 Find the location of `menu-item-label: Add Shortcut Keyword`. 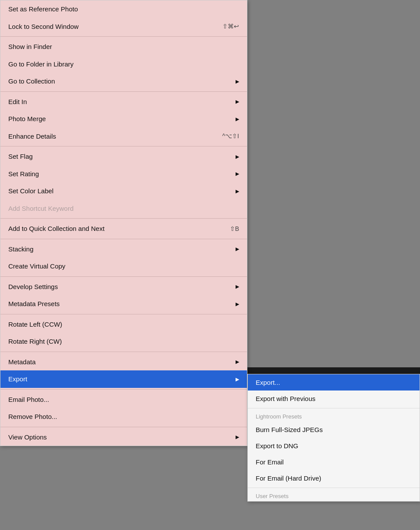

menu-item-label: Add Shortcut Keyword is located at coordinates (41, 209).